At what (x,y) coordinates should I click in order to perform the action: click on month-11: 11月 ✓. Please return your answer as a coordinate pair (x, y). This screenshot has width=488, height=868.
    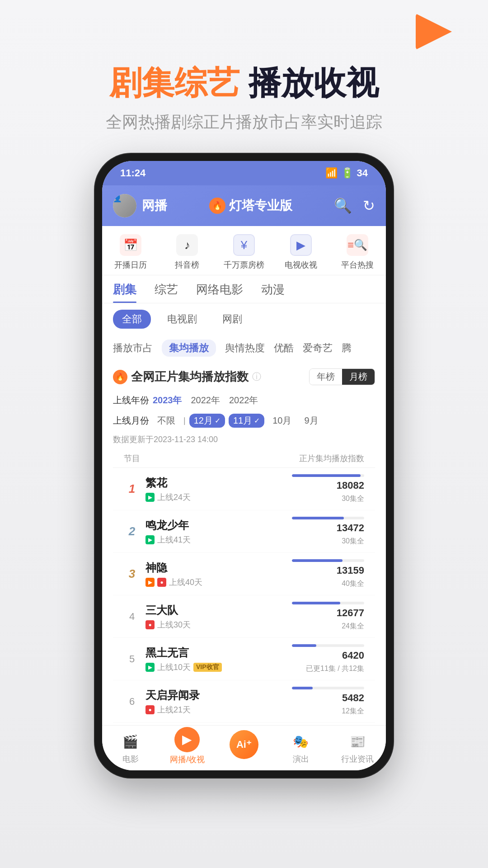
    Looking at the image, I should click on (247, 420).